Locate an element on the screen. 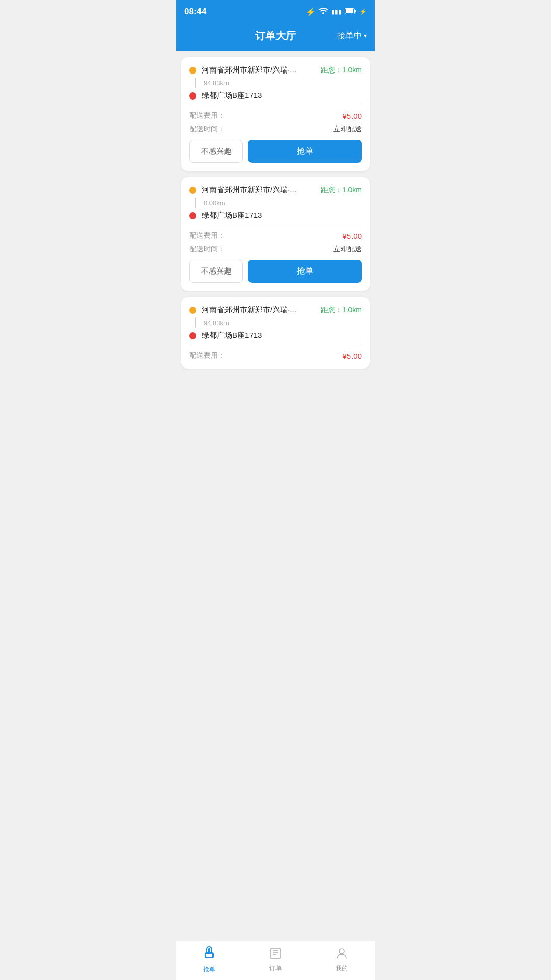 The width and height of the screenshot is (551, 980). delivery-address-2: 绿都广场B座1713 is located at coordinates (282, 215).